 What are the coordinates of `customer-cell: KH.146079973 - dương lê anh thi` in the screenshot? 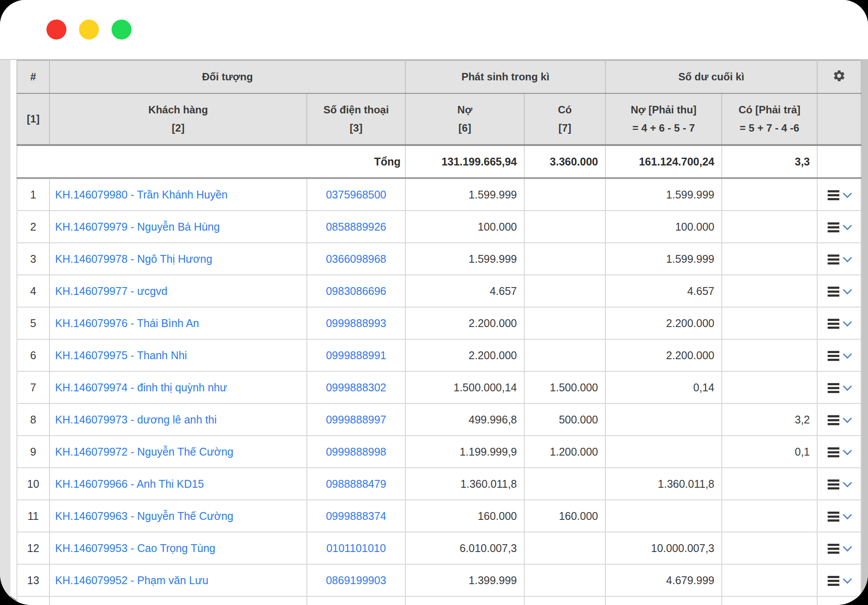 It's located at (178, 420).